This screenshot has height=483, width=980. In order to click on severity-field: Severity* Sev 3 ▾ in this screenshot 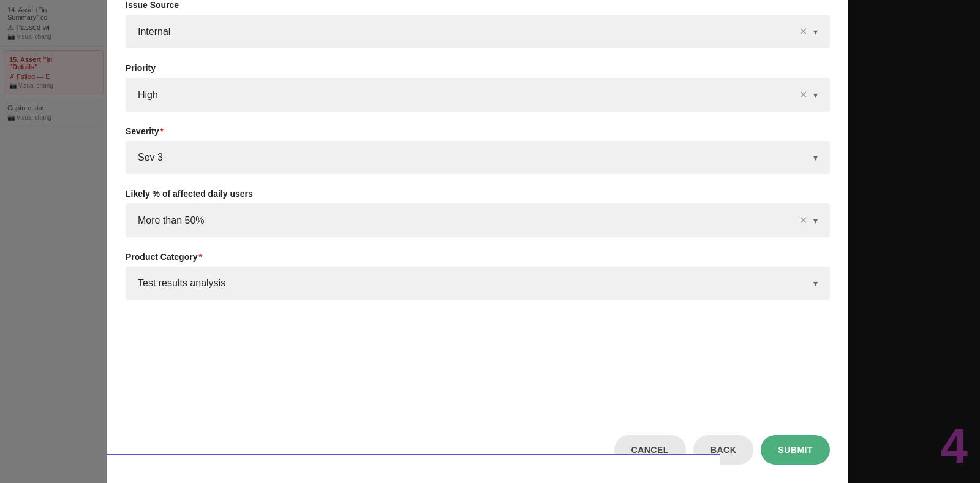, I will do `click(478, 150)`.